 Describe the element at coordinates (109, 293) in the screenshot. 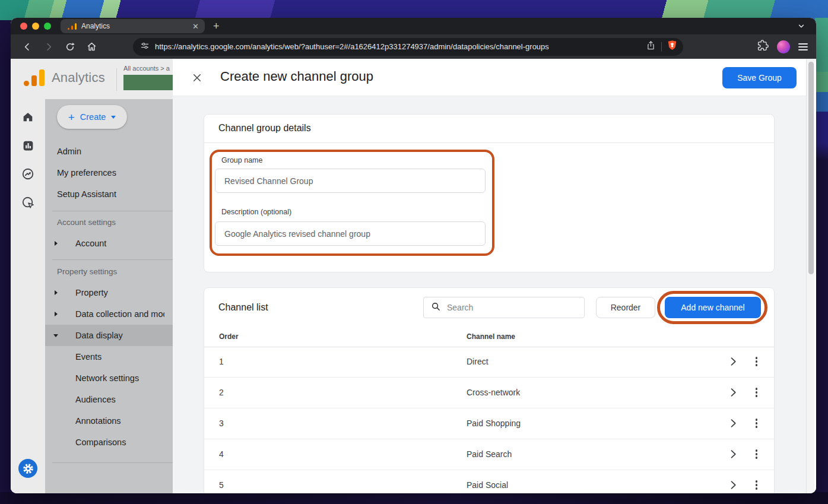

I see `sidebar-item-property: Property` at that location.